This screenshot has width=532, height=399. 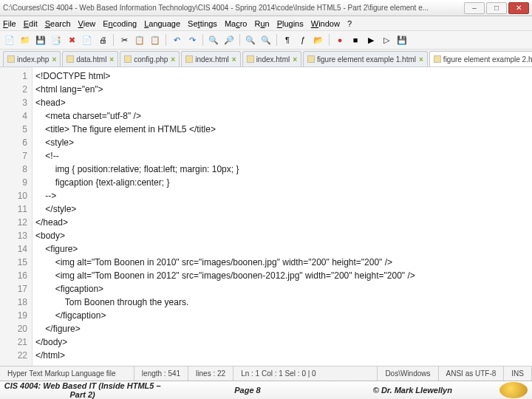 I want to click on redo-button, so click(x=192, y=40).